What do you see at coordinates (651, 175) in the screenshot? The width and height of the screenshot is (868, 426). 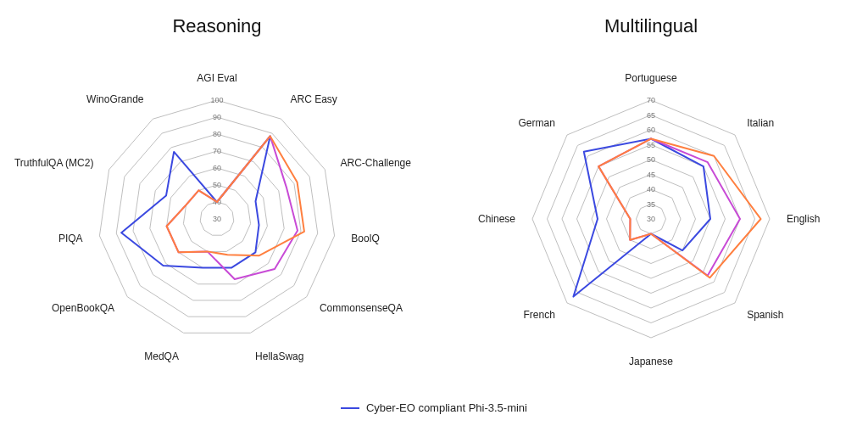 I see `svg-text: 45` at bounding box center [651, 175].